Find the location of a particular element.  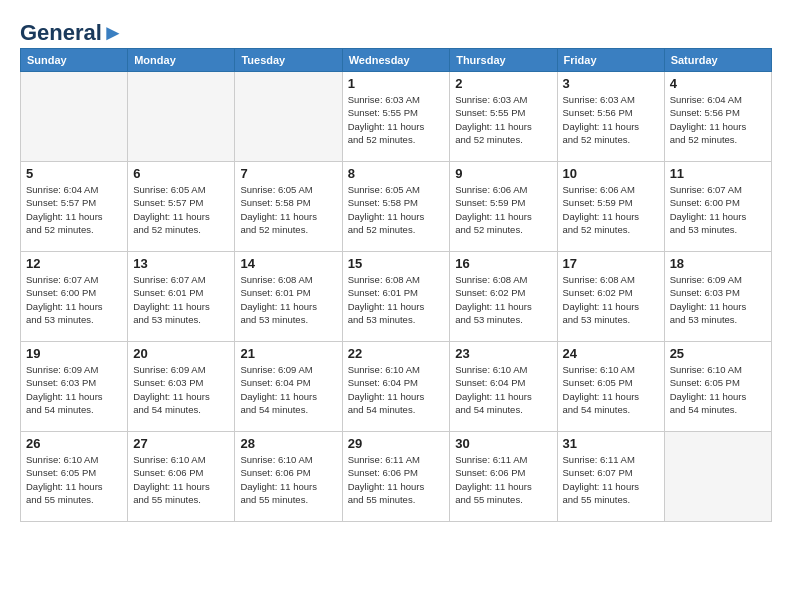

day-number: 29 is located at coordinates (396, 444).